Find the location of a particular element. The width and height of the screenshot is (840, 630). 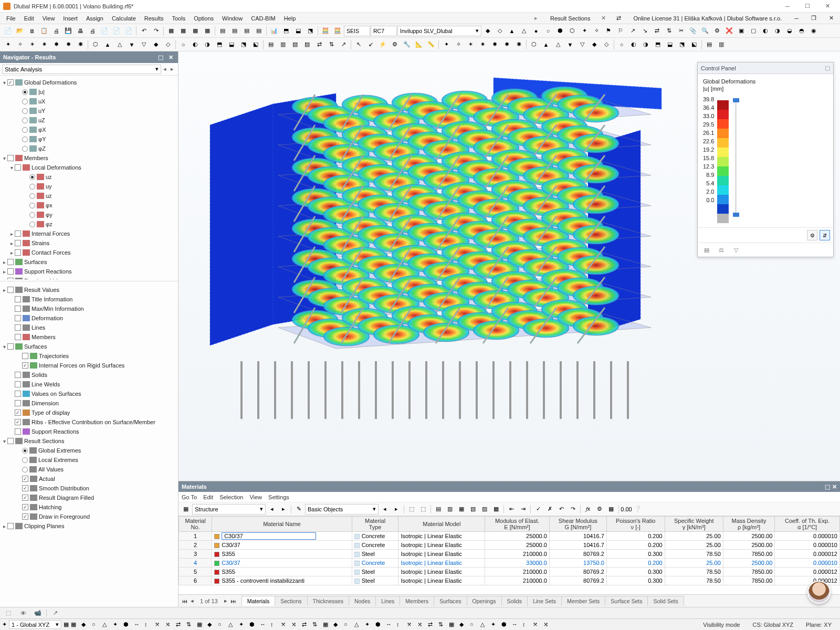

cp-tab-scale-icon: ⚖ is located at coordinates (721, 250).